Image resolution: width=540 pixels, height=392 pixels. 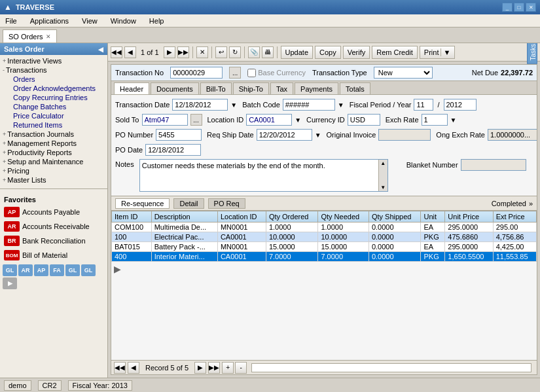 I want to click on trans-type-select: New, so click(x=403, y=73).